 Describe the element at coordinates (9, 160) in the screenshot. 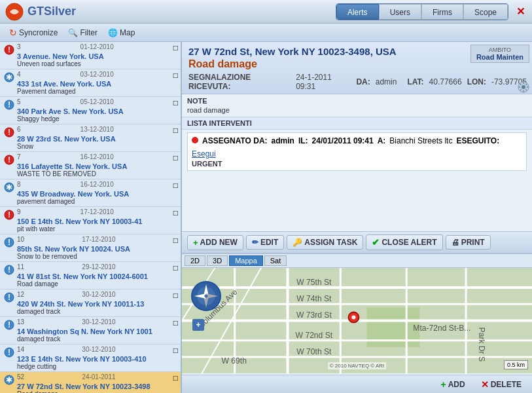

I see `alert-red2-icon: !` at that location.